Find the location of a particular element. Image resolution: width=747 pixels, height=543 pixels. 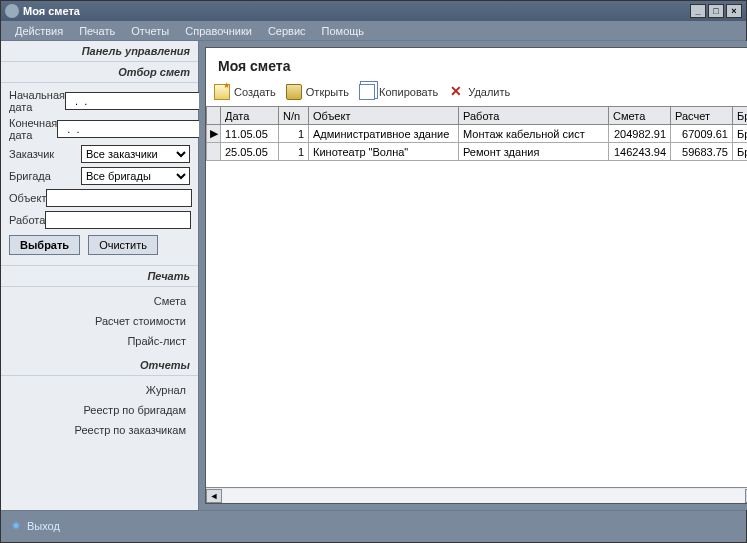

new-icon is located at coordinates (222, 92).